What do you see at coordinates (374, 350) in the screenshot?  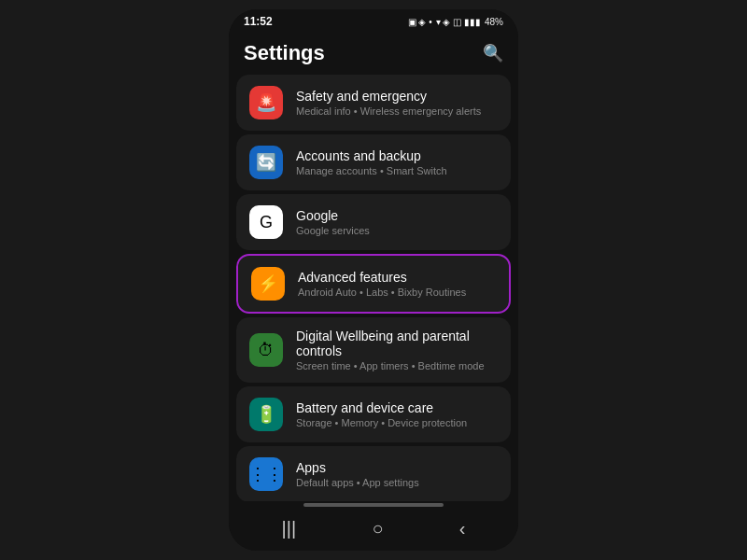 I see `settings-item-wellbeing: ⏱Digital Wellbeing and parental controls…` at bounding box center [374, 350].